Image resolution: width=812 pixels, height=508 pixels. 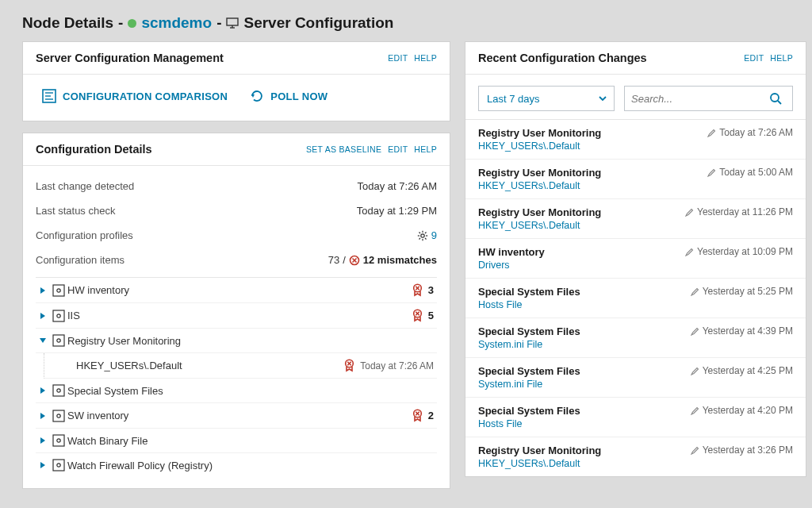 What do you see at coordinates (546, 98) in the screenshot?
I see `time-range-select: Last 7 days` at bounding box center [546, 98].